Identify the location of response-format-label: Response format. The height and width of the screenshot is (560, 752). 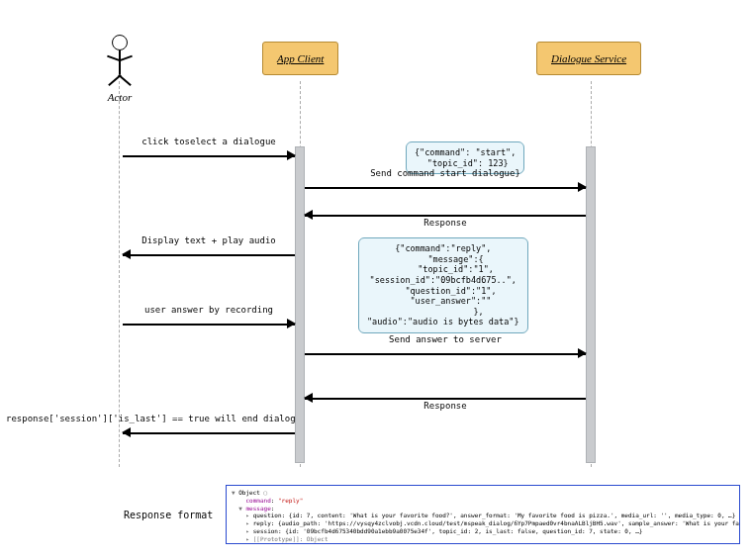
(168, 514).